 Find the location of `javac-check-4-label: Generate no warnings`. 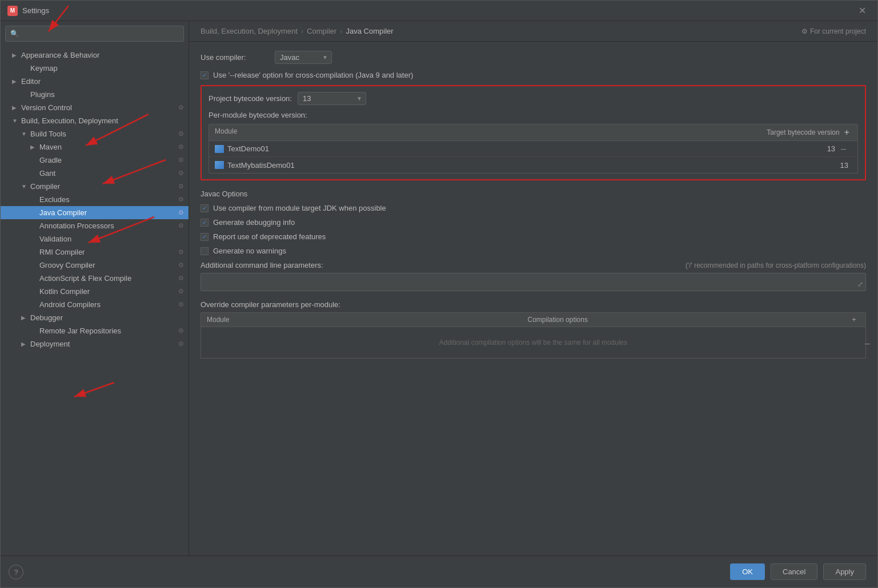

javac-check-4-label: Generate no warnings is located at coordinates (250, 251).